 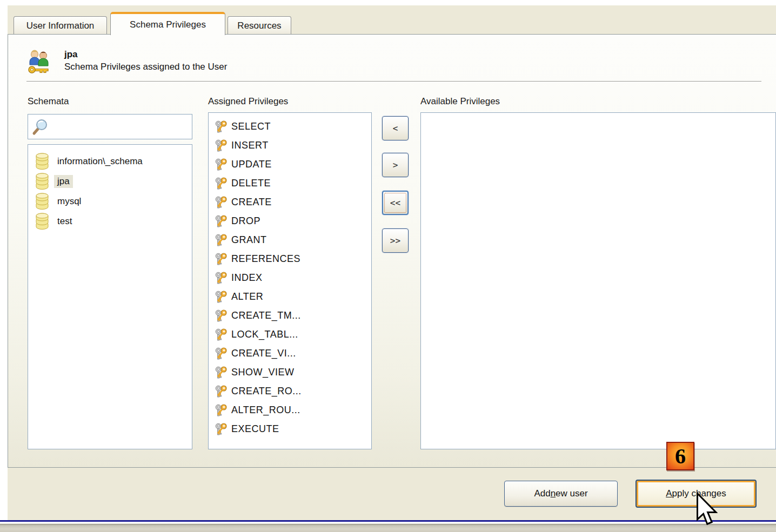 I want to click on privilege-item: CREATE, so click(x=290, y=202).